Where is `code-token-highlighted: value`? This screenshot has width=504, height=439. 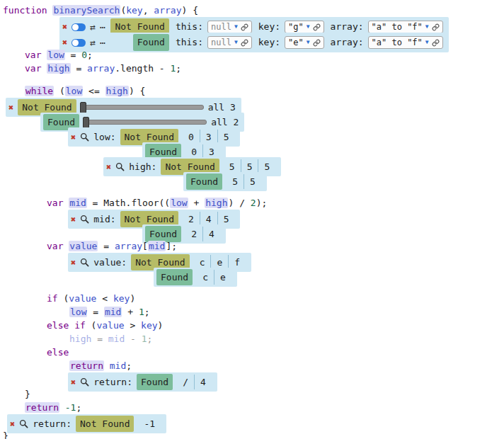
code-token-highlighted: value is located at coordinates (84, 246).